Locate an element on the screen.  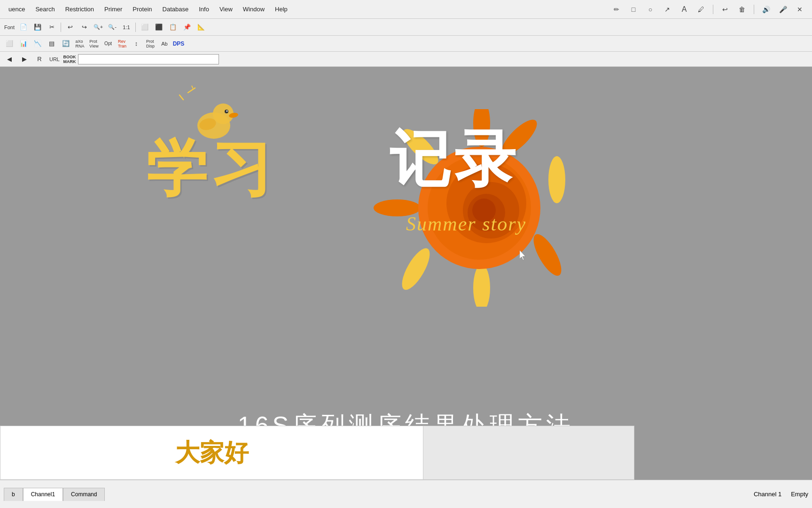
url-btn: URL is located at coordinates (55, 59).